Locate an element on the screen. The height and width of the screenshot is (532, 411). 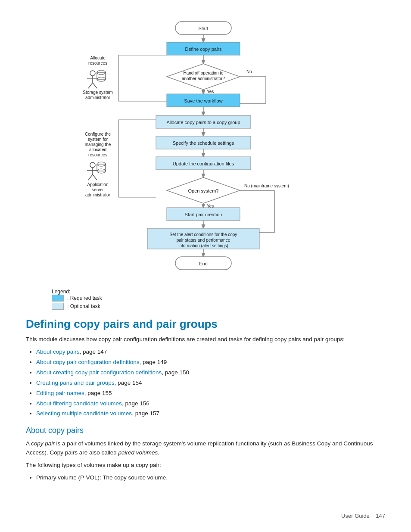
list-item: Editing pair names, page 155 is located at coordinates (211, 394).